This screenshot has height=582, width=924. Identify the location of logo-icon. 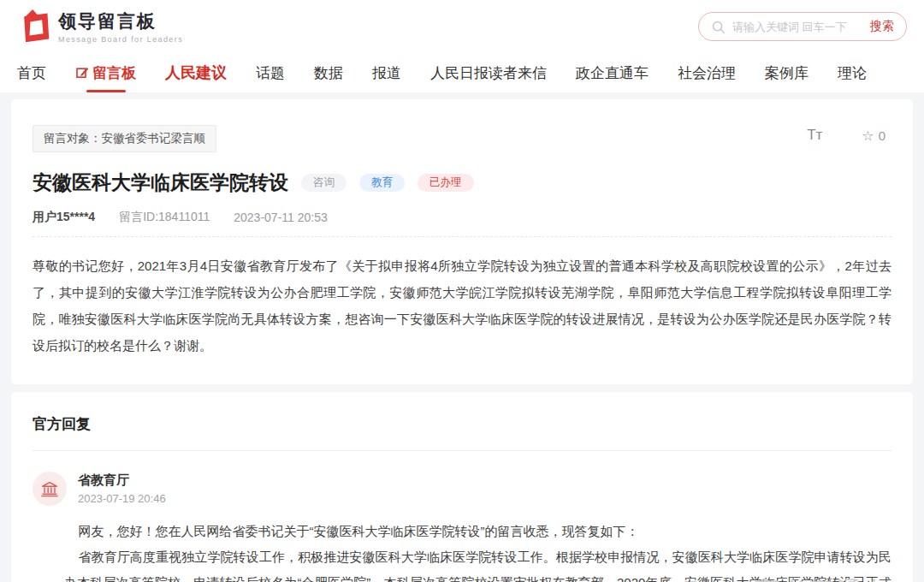
(34, 27).